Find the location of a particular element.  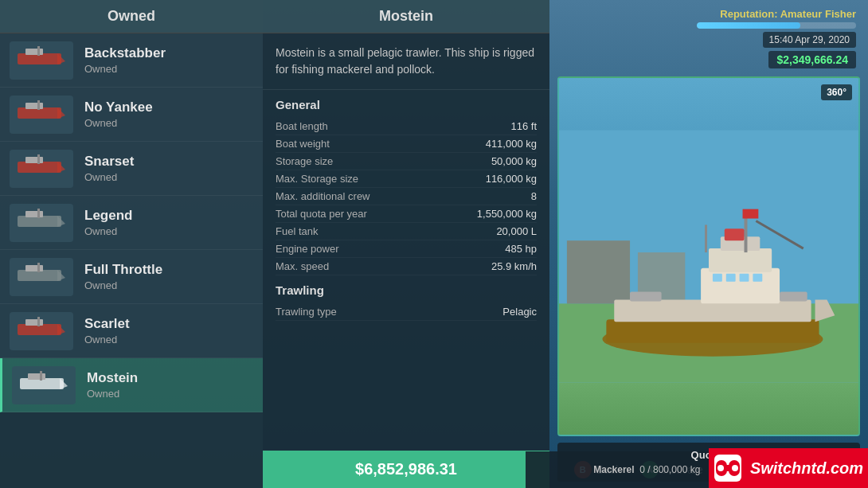

nintendo-text: Switchntd.com is located at coordinates (807, 468).